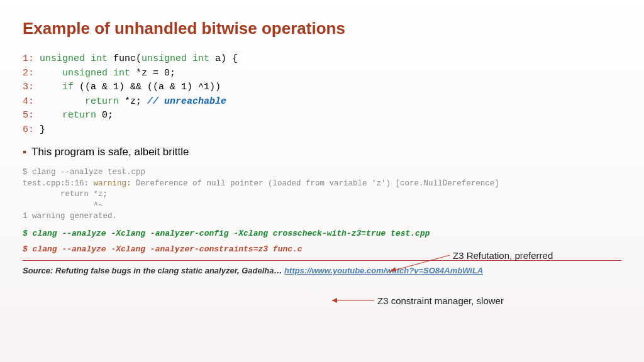 The height and width of the screenshot is (362, 644). What do you see at coordinates (322, 270) in the screenshot?
I see `source-citation: Source: Refuting false bugs in the clang…` at bounding box center [322, 270].